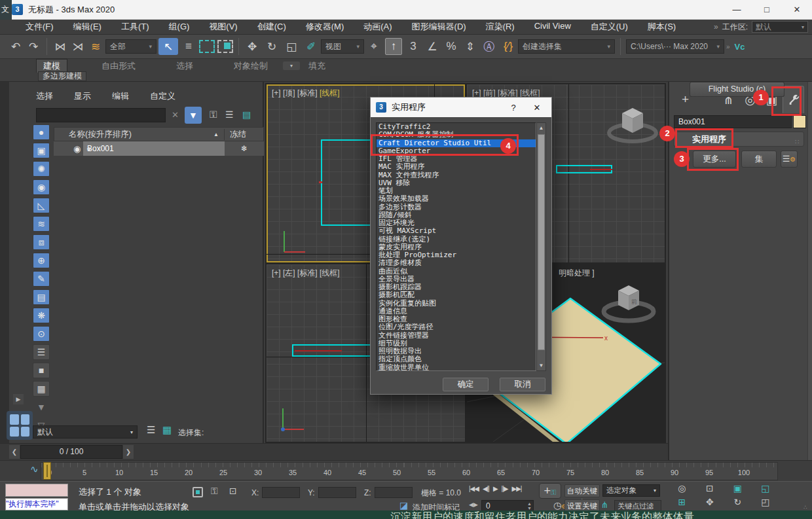 The image size is (812, 519). I want to click on explorer-stack-icon: ☰, so click(151, 430).